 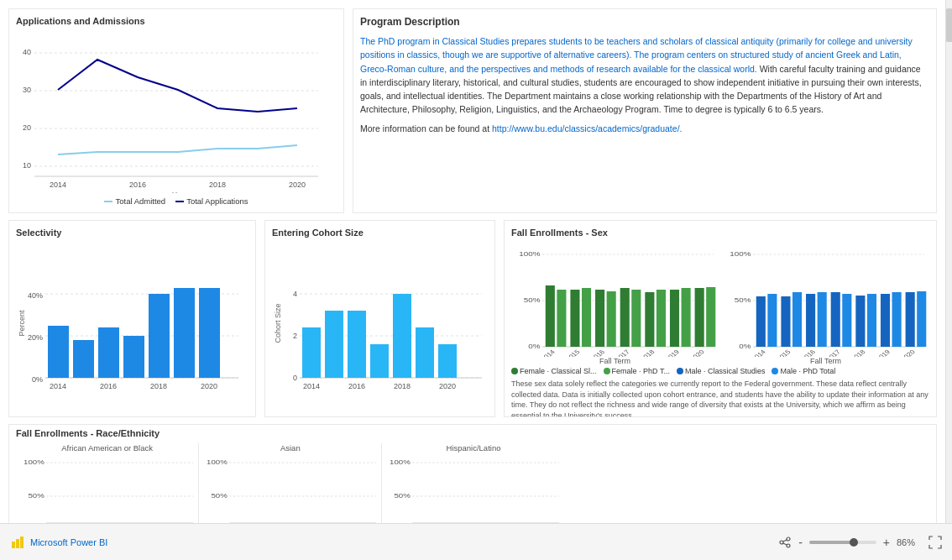 What do you see at coordinates (887, 542) in the screenshot?
I see `zoom-plus: +` at bounding box center [887, 542].